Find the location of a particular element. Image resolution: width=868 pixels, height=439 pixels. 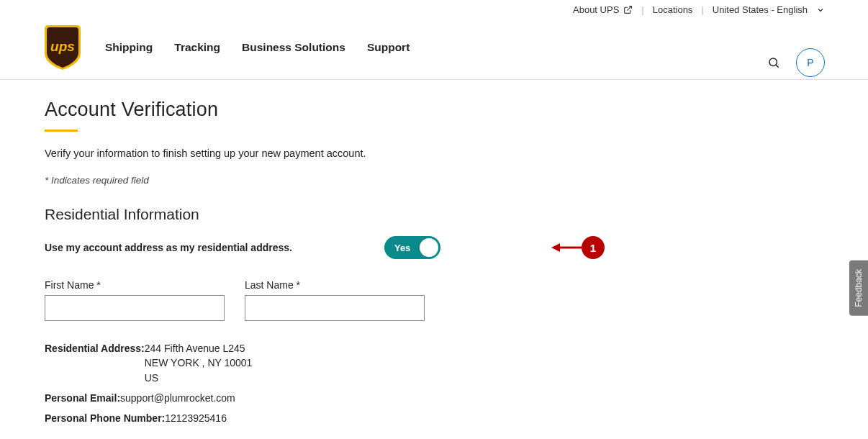

nav-support: Support is located at coordinates (389, 47).